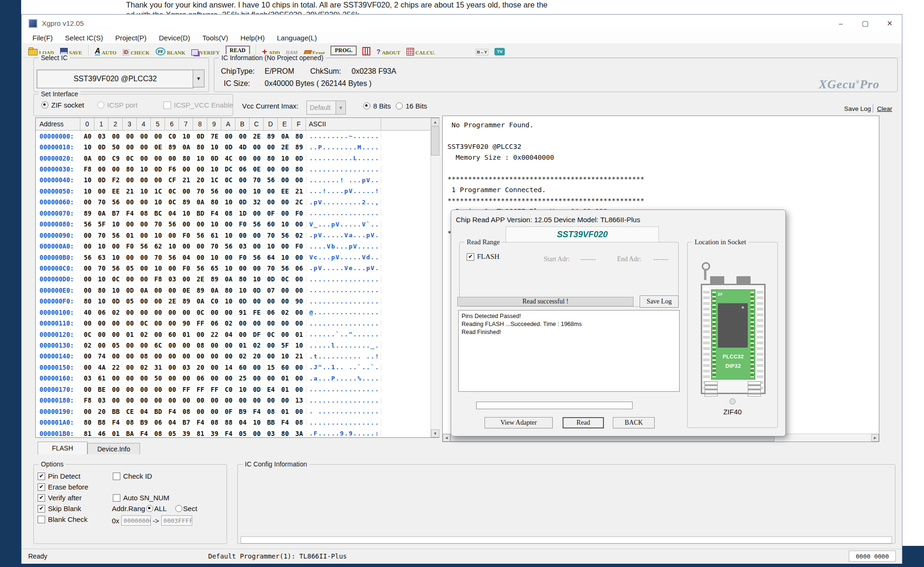 The height and width of the screenshot is (567, 924). Describe the element at coordinates (890, 23) in the screenshot. I see `close-button: ✕` at that location.